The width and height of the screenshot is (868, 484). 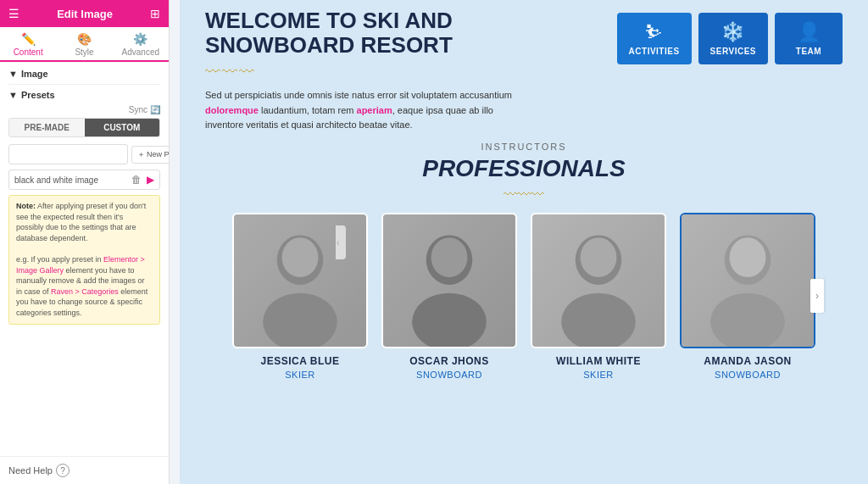 What do you see at coordinates (817, 296) in the screenshot?
I see `carousel-chevron: ›` at bounding box center [817, 296].